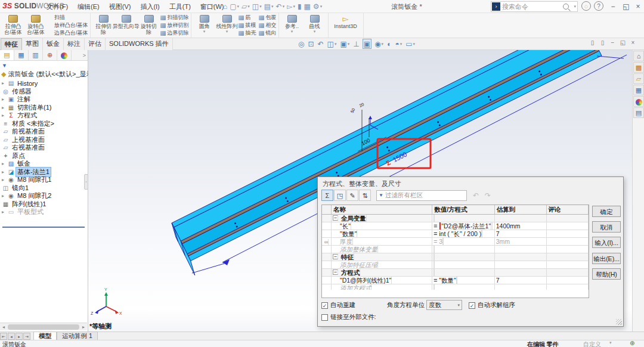 The image size is (644, 347). What do you see at coordinates (175, 25) in the screenshot?
I see `ribbon-small-button: 放样切割` at bounding box center [175, 25].